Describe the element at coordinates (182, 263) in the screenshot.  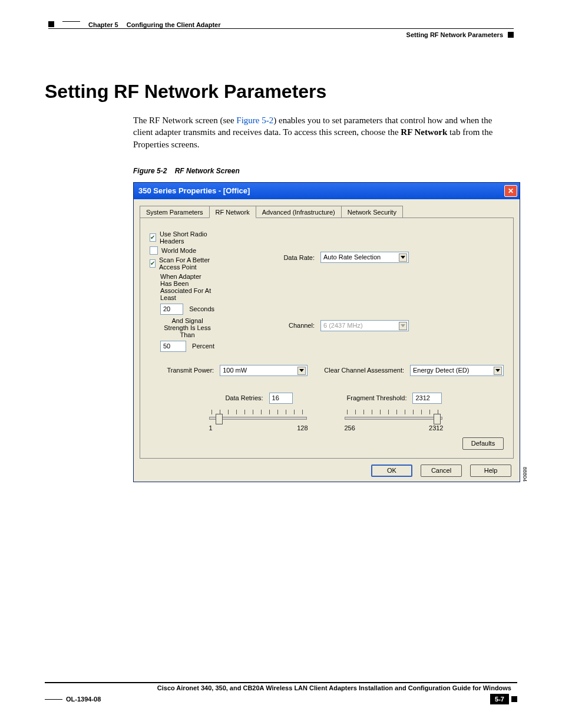
I see `check-scan-better: ✔ Scan For A Better Access Point` at that location.